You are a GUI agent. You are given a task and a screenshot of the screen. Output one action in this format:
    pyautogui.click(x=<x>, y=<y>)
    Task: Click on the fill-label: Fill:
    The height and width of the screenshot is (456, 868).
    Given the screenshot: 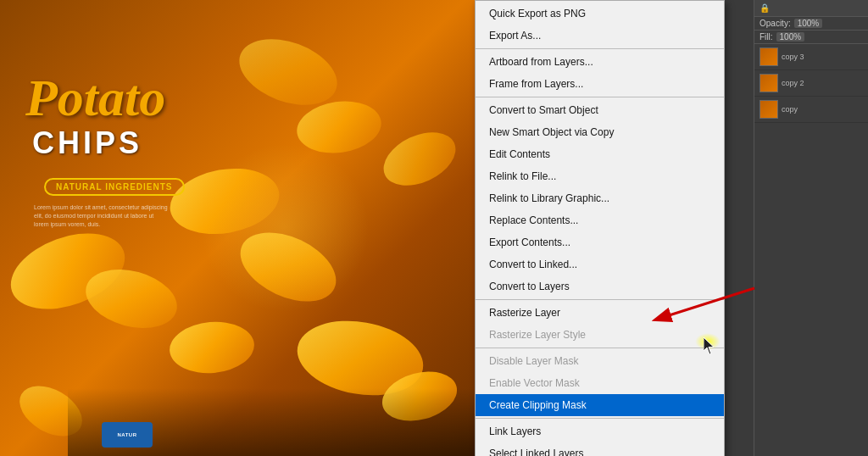 What is the action you would take?
    pyautogui.click(x=766, y=37)
    